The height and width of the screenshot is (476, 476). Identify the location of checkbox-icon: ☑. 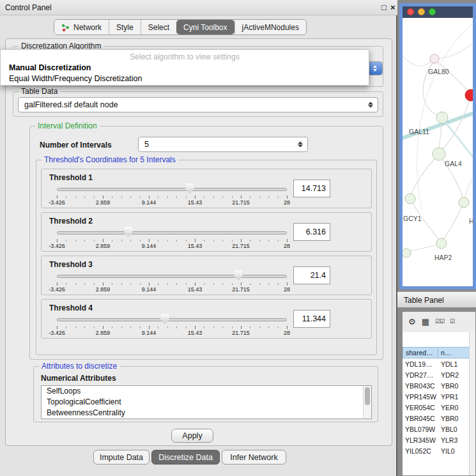
(452, 321).